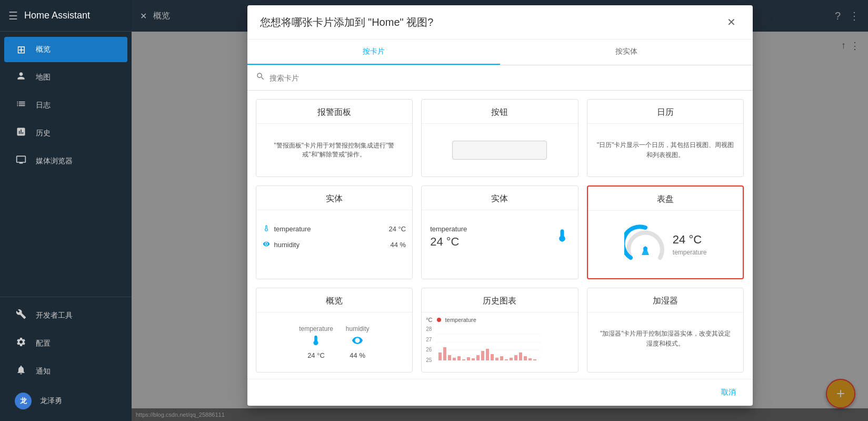 This screenshot has height=421, width=868. What do you see at coordinates (500, 237) in the screenshot?
I see `entity2-row: temperature 24 °C` at bounding box center [500, 237].